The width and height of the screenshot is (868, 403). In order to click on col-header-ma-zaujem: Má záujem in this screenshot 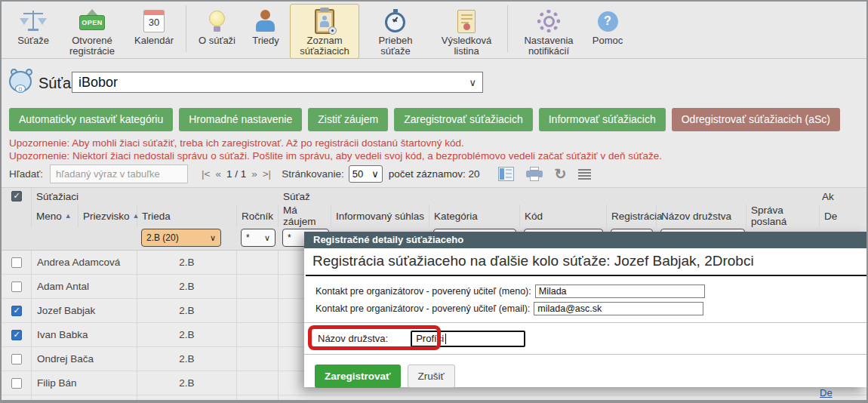, I will do `click(305, 216)`.